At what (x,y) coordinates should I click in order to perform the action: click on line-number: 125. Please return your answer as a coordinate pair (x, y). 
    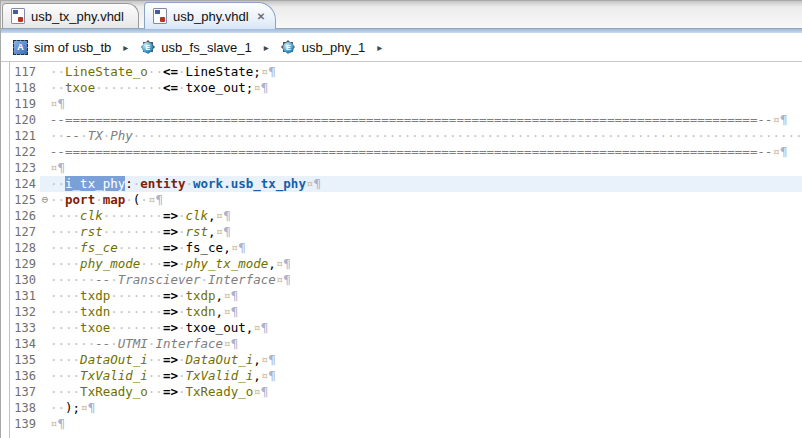
    Looking at the image, I should click on (25, 200).